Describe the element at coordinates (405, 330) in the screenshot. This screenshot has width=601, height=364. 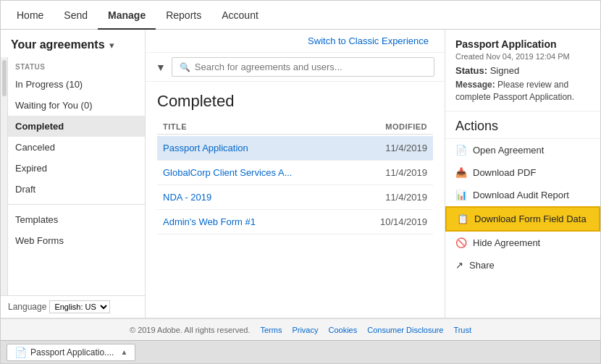
I see `footer-link-consumer-disclosure: Consumer Disclosure` at that location.